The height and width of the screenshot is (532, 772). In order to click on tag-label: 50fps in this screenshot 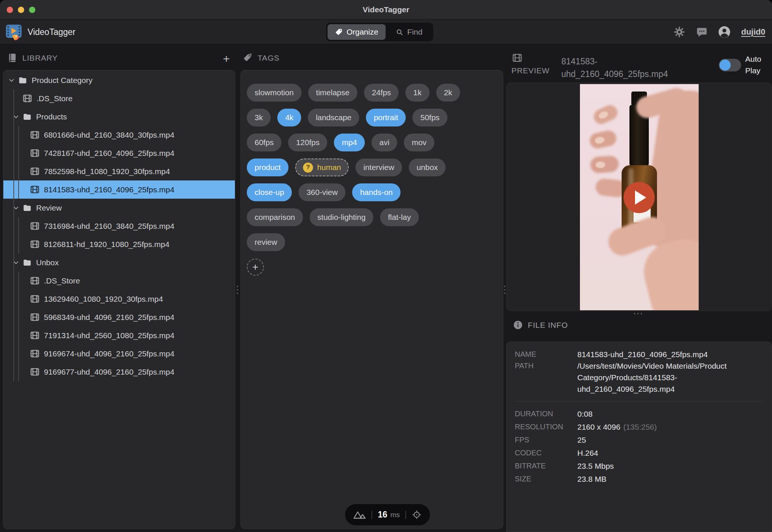, I will do `click(430, 118)`.